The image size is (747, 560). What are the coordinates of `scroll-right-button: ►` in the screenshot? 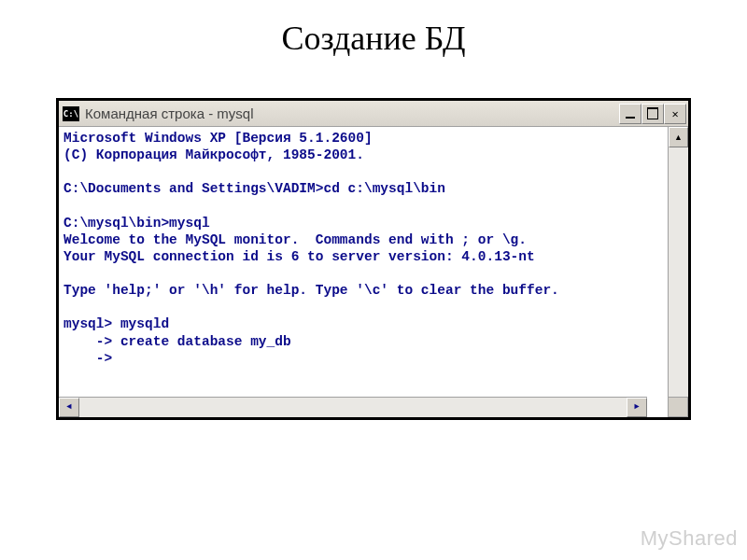 It's located at (637, 407).